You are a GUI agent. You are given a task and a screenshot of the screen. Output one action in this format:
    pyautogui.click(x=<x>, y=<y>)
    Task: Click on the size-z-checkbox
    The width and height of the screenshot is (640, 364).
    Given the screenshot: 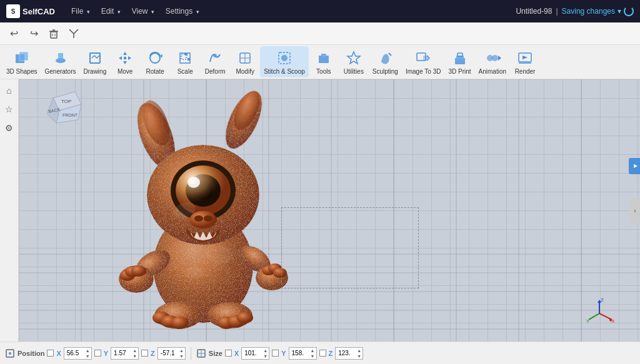 What is the action you would take?
    pyautogui.click(x=322, y=353)
    